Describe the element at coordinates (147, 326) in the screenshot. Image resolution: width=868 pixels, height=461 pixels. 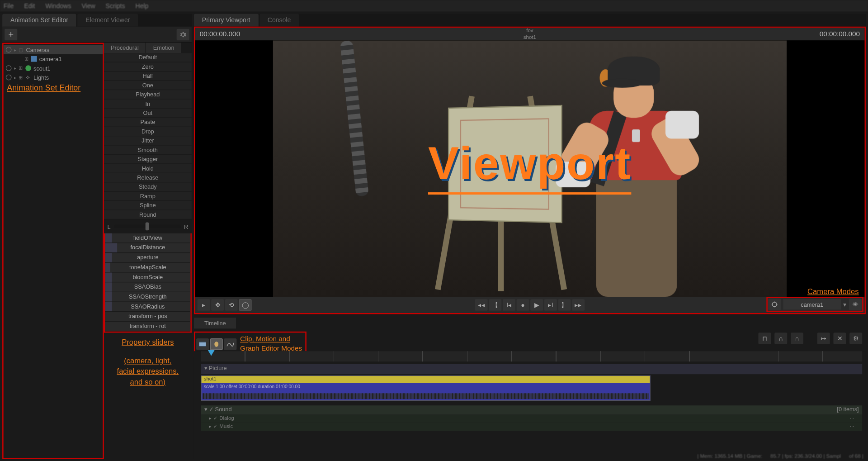
I see `property-slider: transform - rot` at that location.